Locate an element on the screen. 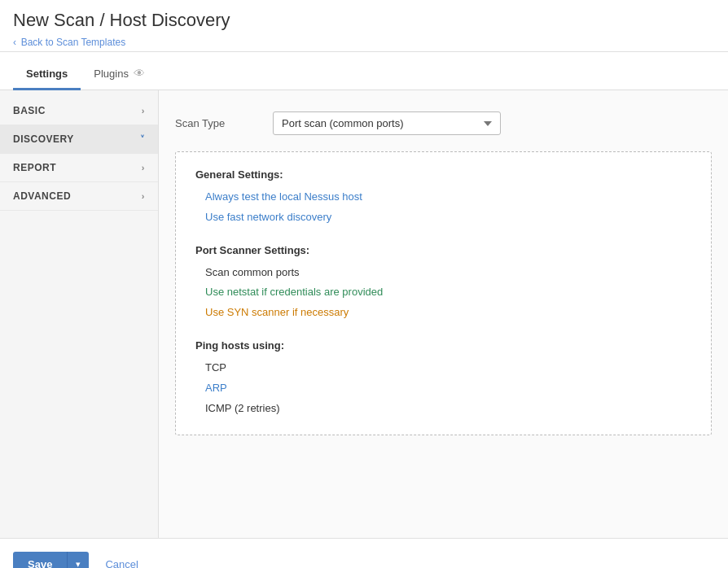 The image size is (728, 568). scan-type-select: Port scan (common ports) Port scan (all … is located at coordinates (387, 124).